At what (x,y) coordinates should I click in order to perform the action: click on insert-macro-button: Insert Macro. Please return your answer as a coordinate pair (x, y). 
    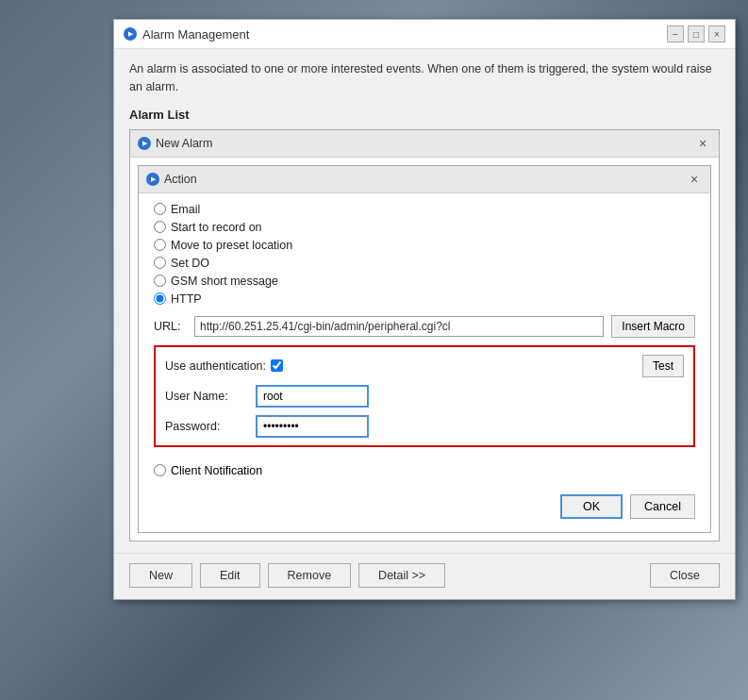
    Looking at the image, I should click on (653, 326).